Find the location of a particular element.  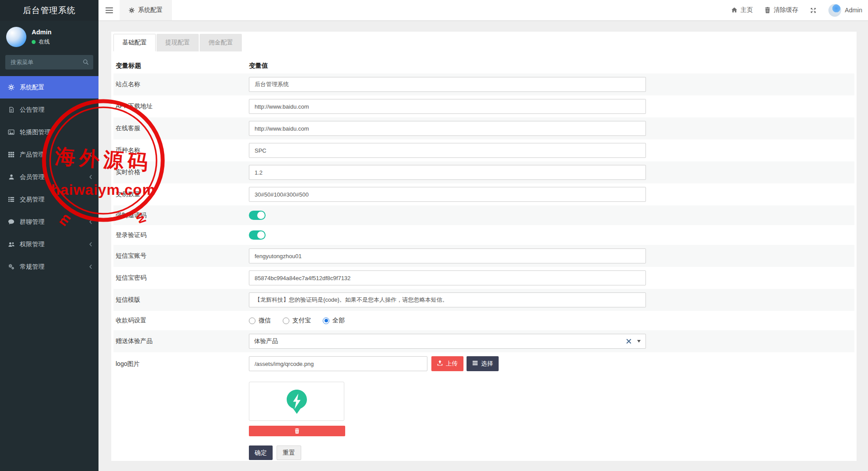

payment-code-radio-group: 微信 支付宝 全部 is located at coordinates (297, 321).